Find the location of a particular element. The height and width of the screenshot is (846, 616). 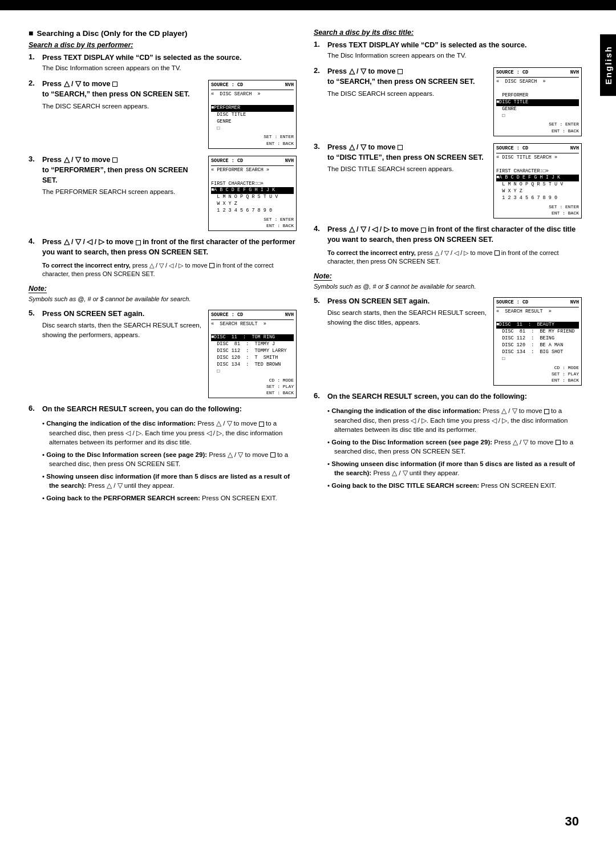

left-step-3: 3. Press △ / ▽ to move to “PERFORMER”, t… is located at coordinates (163, 193).